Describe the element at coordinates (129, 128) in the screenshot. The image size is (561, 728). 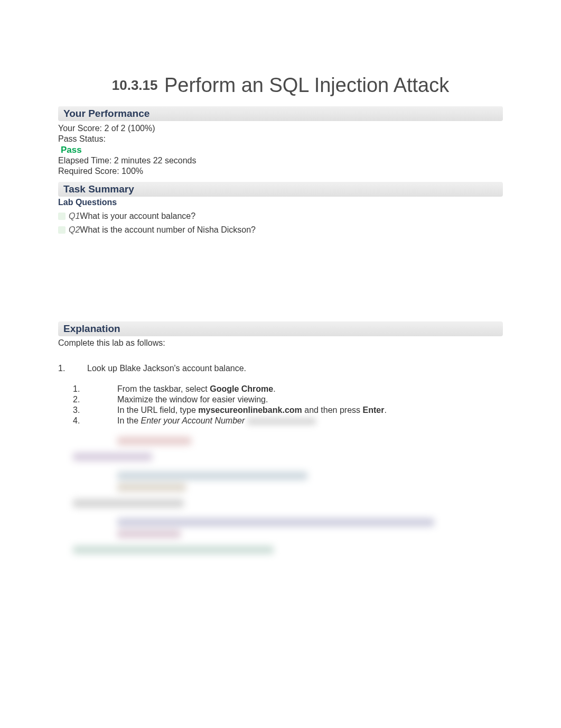
I see `score-value: 2 of 2 (100%)` at that location.